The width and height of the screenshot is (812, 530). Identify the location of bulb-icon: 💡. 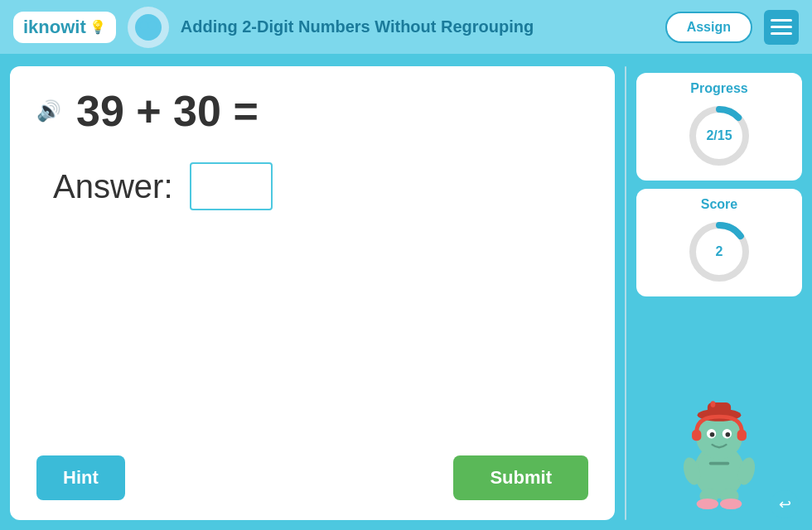
(98, 26).